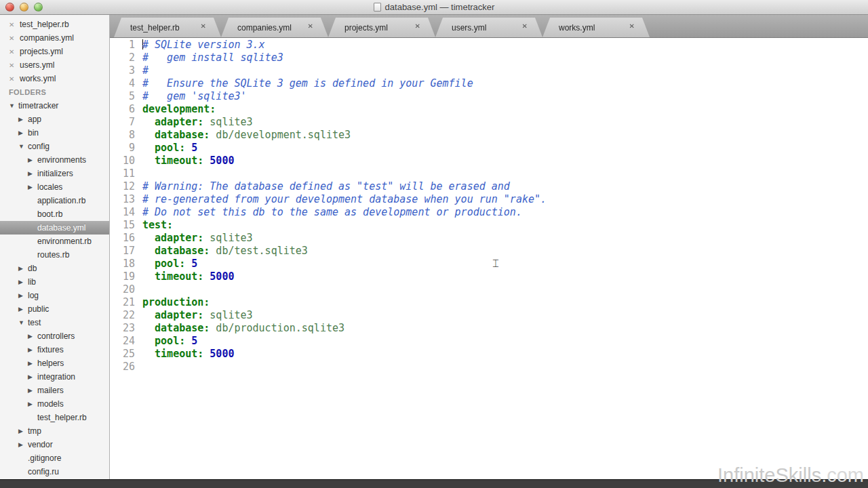 This screenshot has height=488, width=868. I want to click on tree-item: ▶ vendor, so click(54, 445).